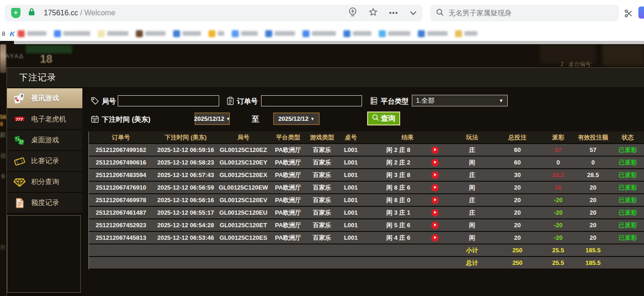 The width and height of the screenshot is (644, 296). I want to click on url-text: 175616.cc / Welcome, so click(80, 13).